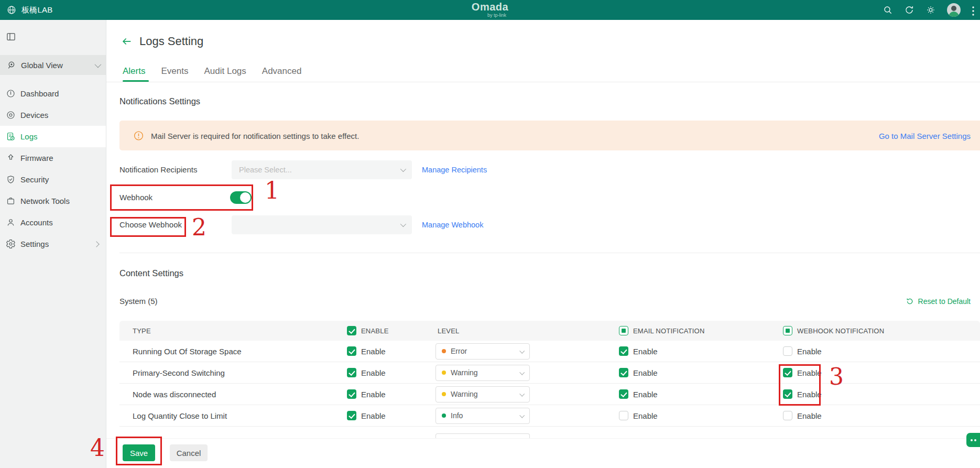 Image resolution: width=980 pixels, height=468 pixels. What do you see at coordinates (11, 37) in the screenshot?
I see `sidebar-collapse-icon` at bounding box center [11, 37].